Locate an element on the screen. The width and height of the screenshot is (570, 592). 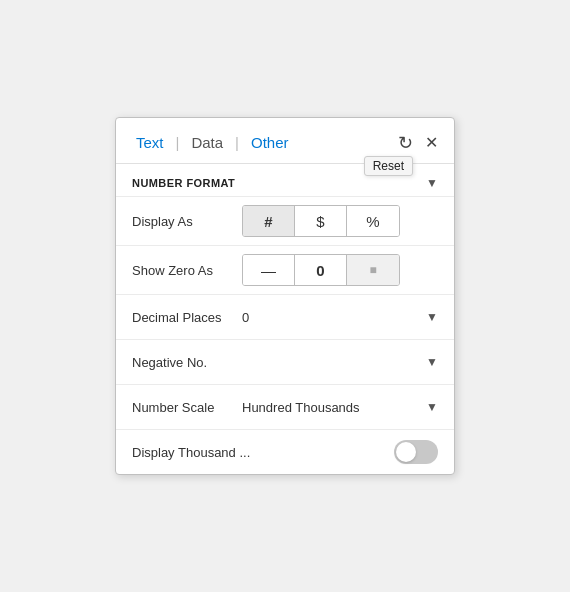
tab-text: Text is located at coordinates (150, 142).